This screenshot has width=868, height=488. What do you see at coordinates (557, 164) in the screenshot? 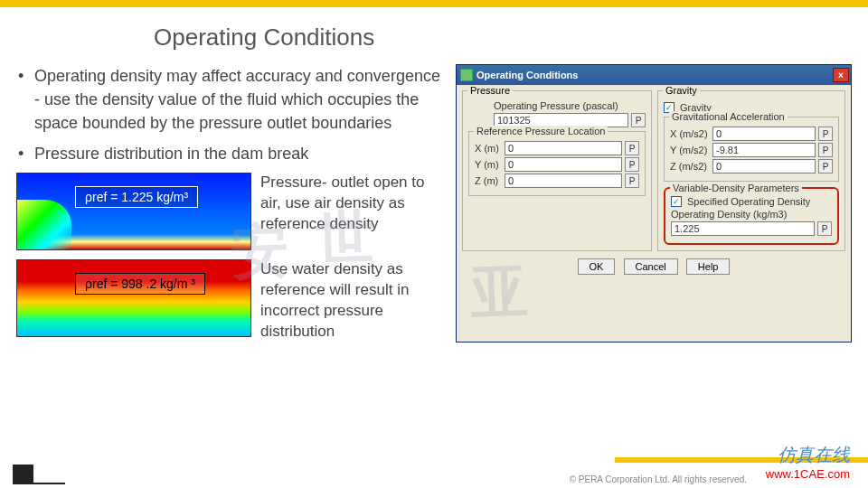
I see `ref-pressure-location-group: Reference Pressure Location X (m) 0 P Y …` at bounding box center [557, 164].